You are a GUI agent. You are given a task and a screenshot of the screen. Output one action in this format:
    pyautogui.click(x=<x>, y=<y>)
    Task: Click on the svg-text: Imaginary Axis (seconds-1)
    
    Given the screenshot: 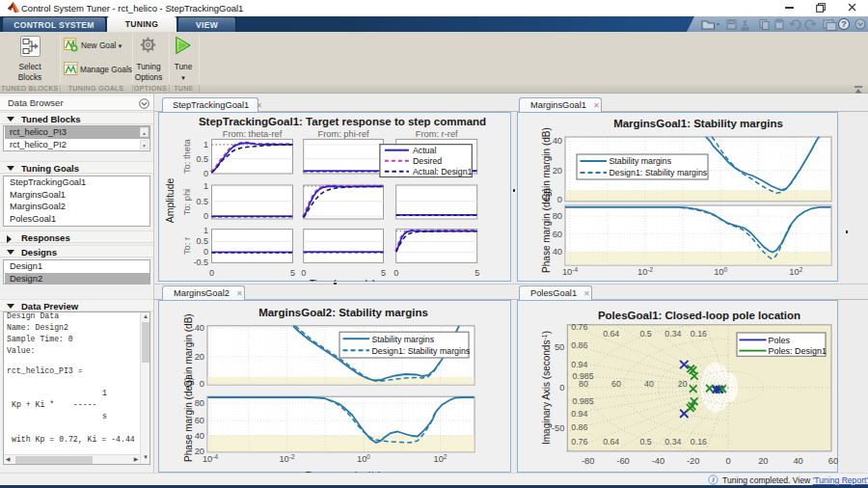 What is the action you would take?
    pyautogui.click(x=546, y=388)
    